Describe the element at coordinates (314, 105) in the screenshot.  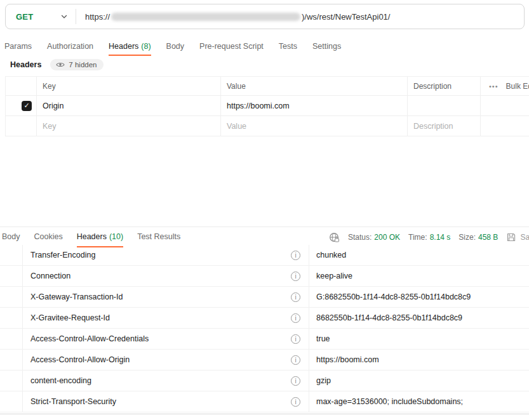
I see `header-value-cell: https://boomi.com` at that location.